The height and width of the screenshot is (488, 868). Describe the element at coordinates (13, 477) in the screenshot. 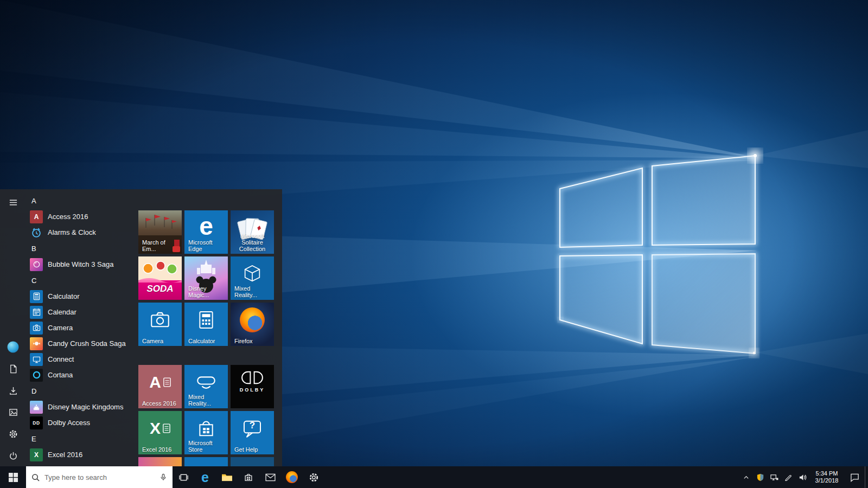

I see `start-button` at that location.